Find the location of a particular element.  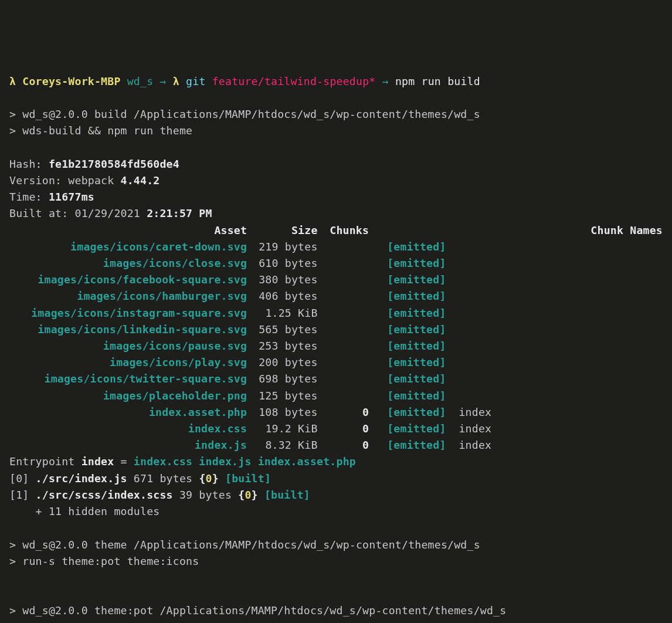

npm-echo: > wd_s@2.0.0 theme:pot /Applications/MAM… is located at coordinates (258, 610).